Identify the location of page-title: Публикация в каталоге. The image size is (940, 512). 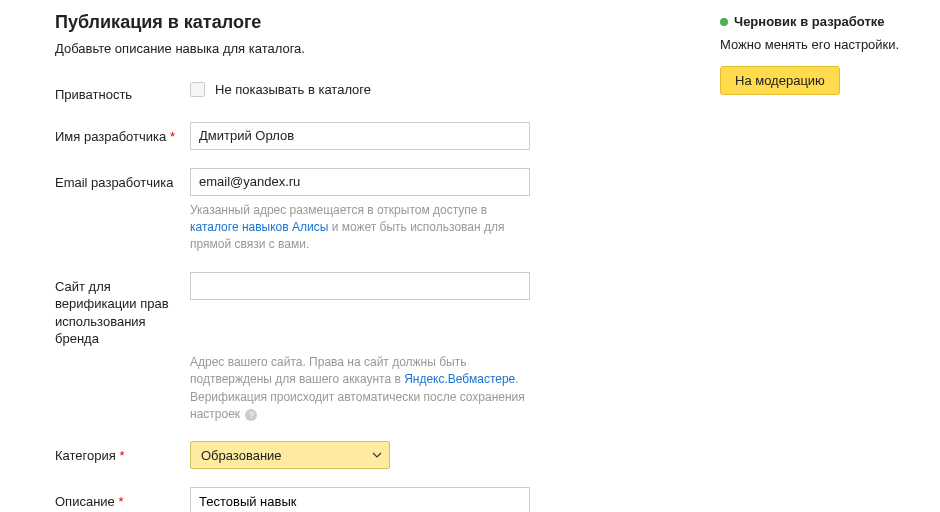
(368, 22).